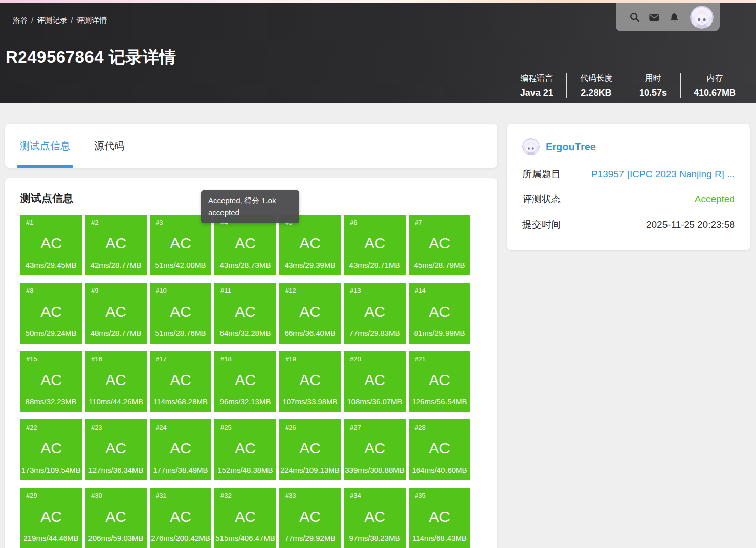 Image resolution: width=756 pixels, height=548 pixels. I want to click on testcase-cell: #19AC107ms/33.98MB, so click(310, 382).